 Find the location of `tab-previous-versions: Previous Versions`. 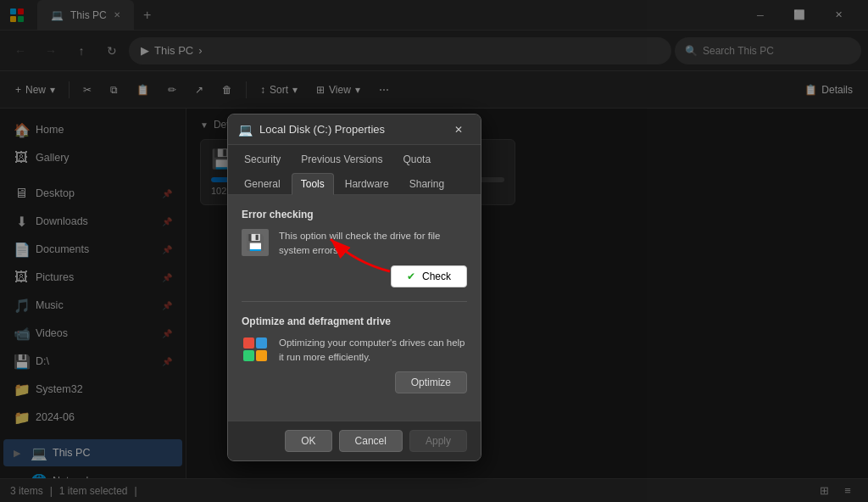

tab-previous-versions: Previous Versions is located at coordinates (342, 159).